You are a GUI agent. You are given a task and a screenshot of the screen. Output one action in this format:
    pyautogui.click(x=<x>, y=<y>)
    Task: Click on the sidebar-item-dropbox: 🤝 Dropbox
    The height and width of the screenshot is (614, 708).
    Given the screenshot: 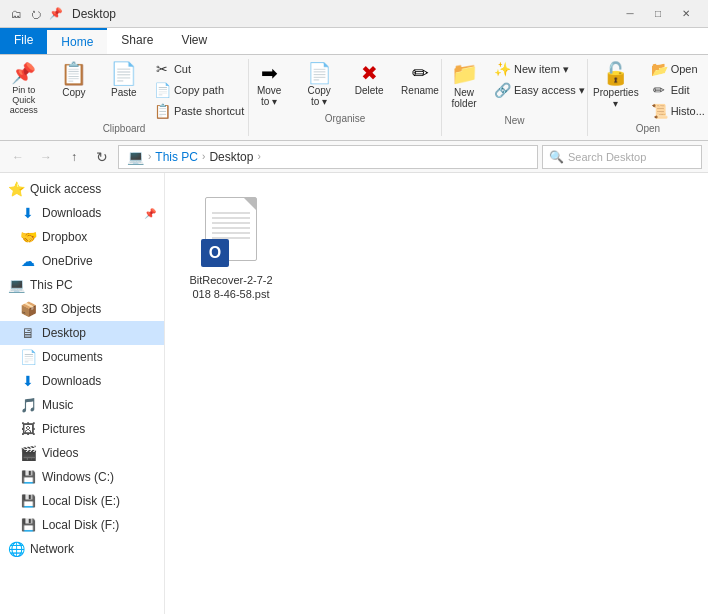 What is the action you would take?
    pyautogui.click(x=82, y=237)
    